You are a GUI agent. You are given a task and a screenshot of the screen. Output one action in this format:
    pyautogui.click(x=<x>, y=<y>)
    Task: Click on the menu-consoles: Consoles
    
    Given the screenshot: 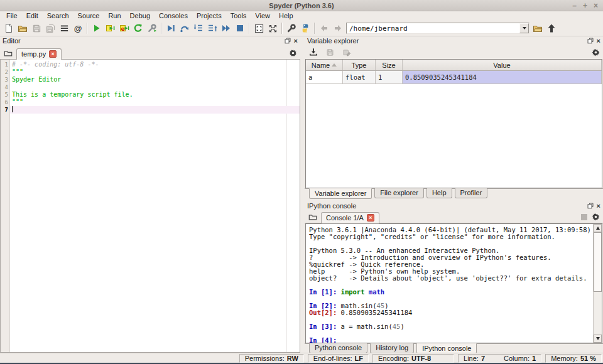 What is the action you would take?
    pyautogui.click(x=173, y=16)
    